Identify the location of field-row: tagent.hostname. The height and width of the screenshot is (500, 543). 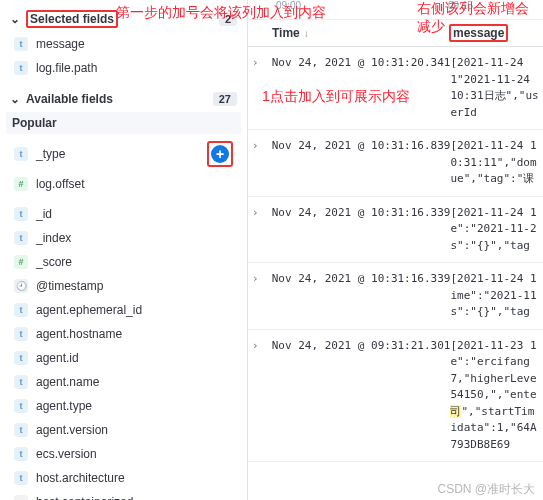
(124, 334).